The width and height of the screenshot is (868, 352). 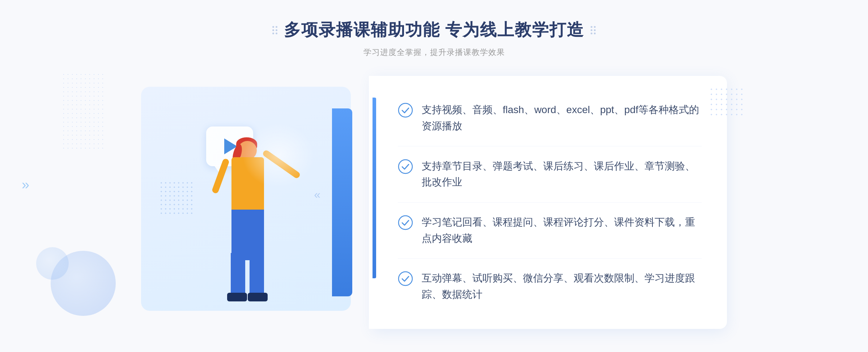 What do you see at coordinates (550, 231) in the screenshot?
I see `feature-item-3: 学习笔记回看、课程提问、课程评论打分、课件资料下载，重点内容收藏` at bounding box center [550, 231].